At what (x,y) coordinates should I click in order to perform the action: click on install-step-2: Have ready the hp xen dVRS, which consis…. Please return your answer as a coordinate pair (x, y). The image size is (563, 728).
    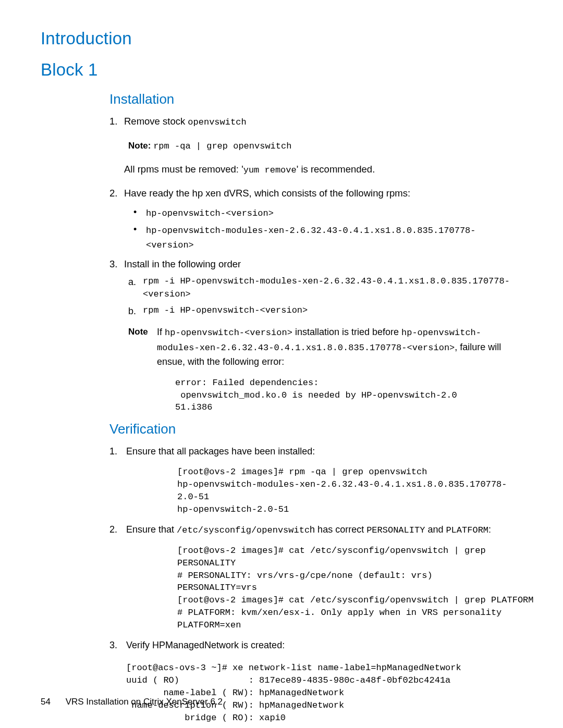
    Looking at the image, I should click on (316, 219).